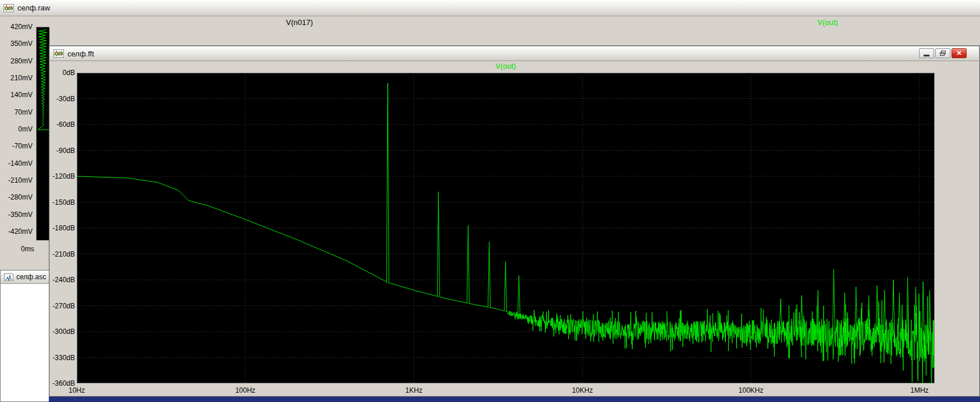 This screenshot has width=980, height=402. I want to click on raw-titlebar: селф.raw, so click(490, 8).